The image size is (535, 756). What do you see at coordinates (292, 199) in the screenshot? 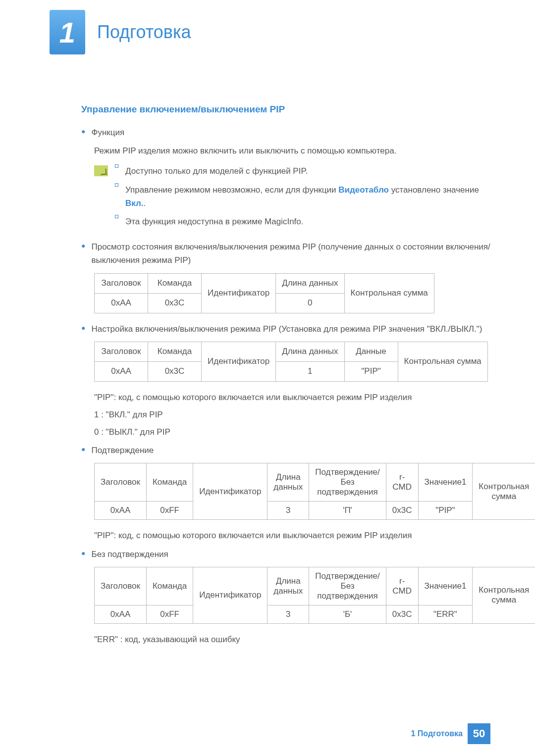
I see `note-block: Доступно только для моделей с функцией P…` at bounding box center [292, 199].